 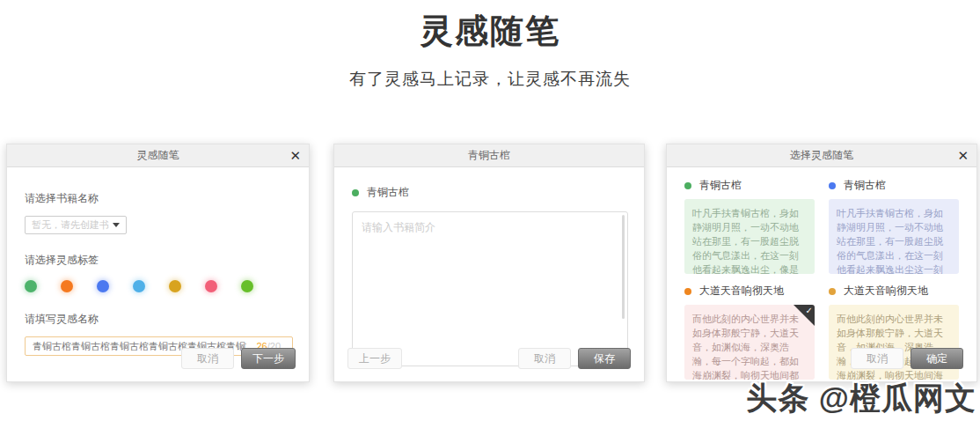 What do you see at coordinates (158, 261) in the screenshot?
I see `tag-select-label: 请选择灵感标签` at bounding box center [158, 261].